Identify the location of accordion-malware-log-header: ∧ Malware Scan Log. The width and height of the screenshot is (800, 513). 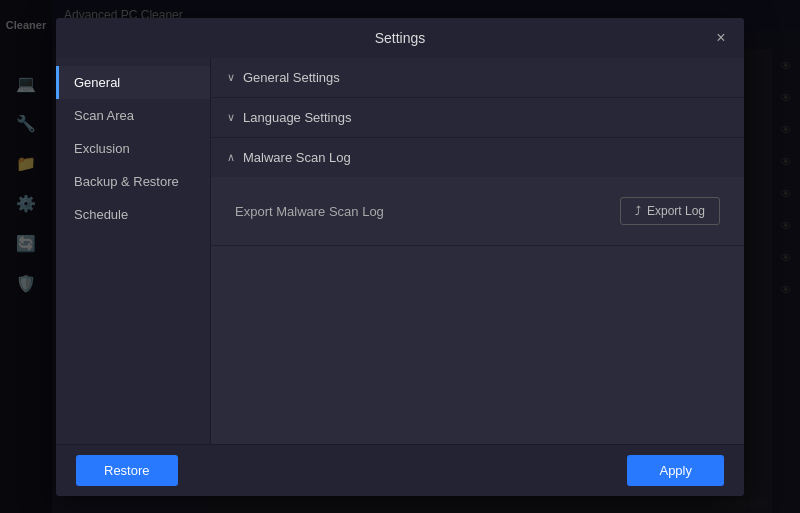
(478, 158).